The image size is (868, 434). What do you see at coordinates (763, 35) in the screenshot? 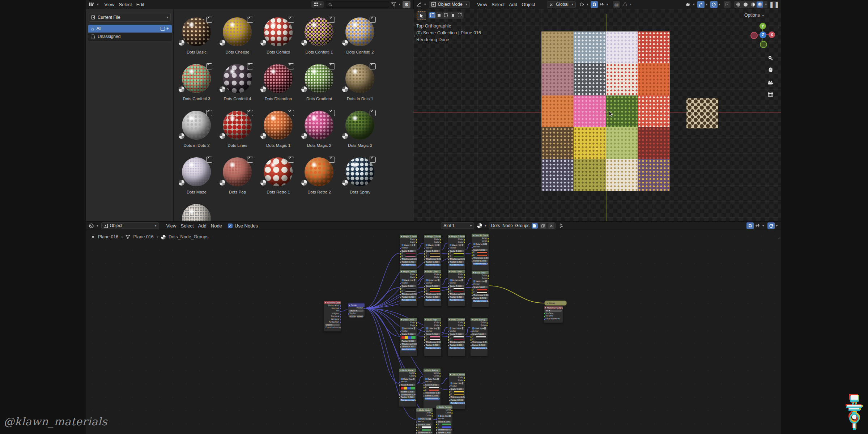
I see `gizmo-axis-z: Z` at bounding box center [763, 35].